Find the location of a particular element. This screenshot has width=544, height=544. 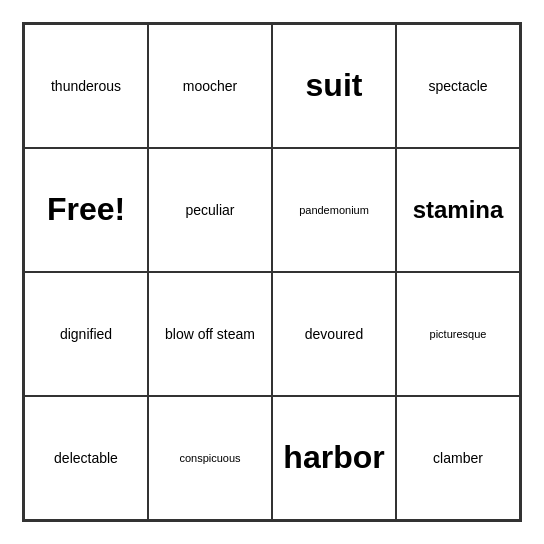

cell-r1c3: stamina is located at coordinates (458, 210).